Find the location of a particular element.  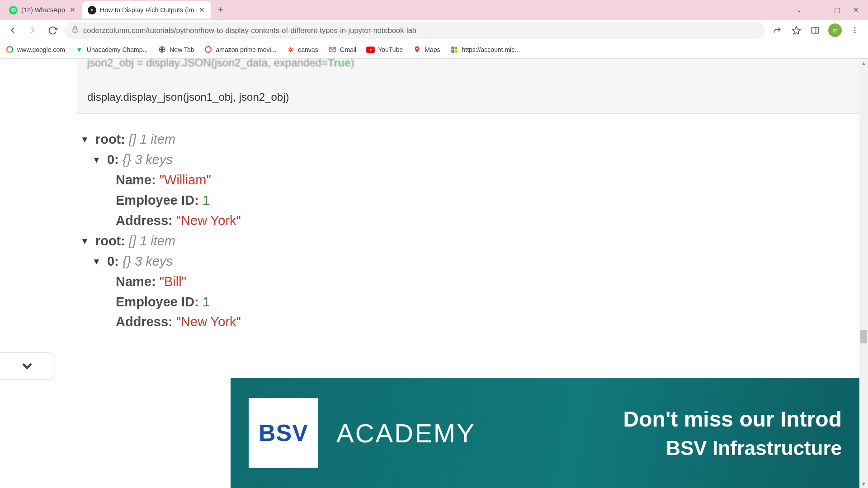

bookmark-canvas: ✲ canvas is located at coordinates (302, 50).